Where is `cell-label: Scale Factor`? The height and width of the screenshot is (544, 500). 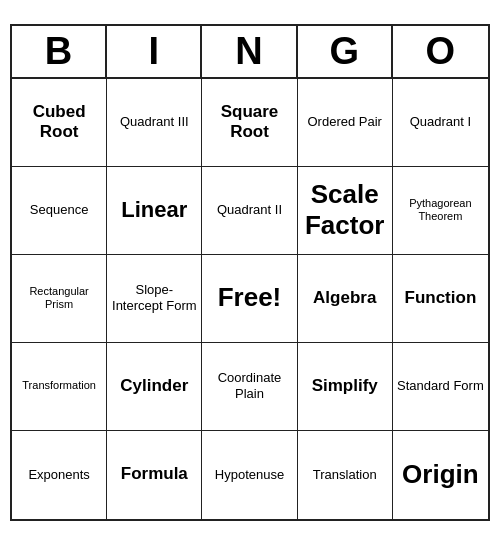
cell-label: Scale Factor is located at coordinates (345, 210).